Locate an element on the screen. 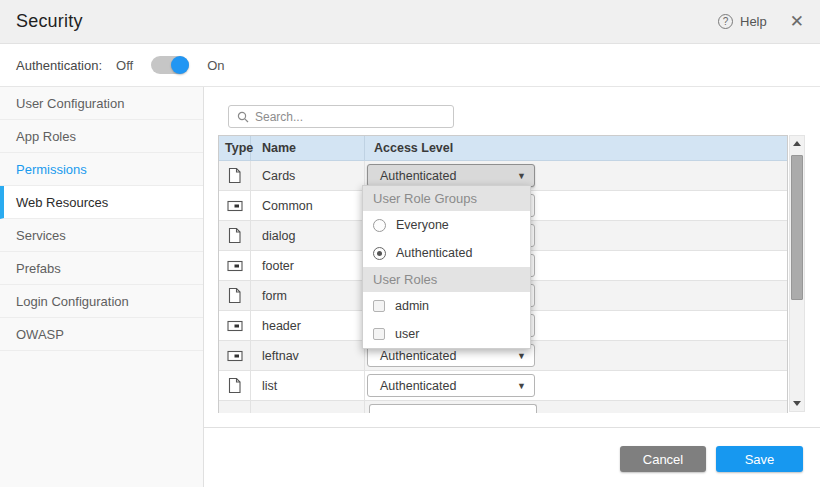 This screenshot has height=488, width=820. sidebar-item-services: Services is located at coordinates (102, 236).